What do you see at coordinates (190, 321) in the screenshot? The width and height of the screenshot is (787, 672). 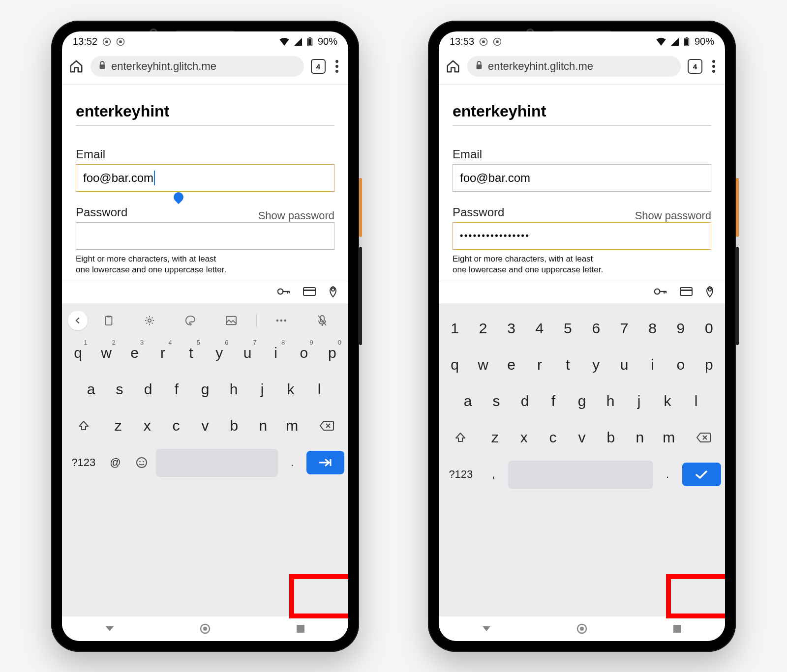 I see `palette-icon` at bounding box center [190, 321].